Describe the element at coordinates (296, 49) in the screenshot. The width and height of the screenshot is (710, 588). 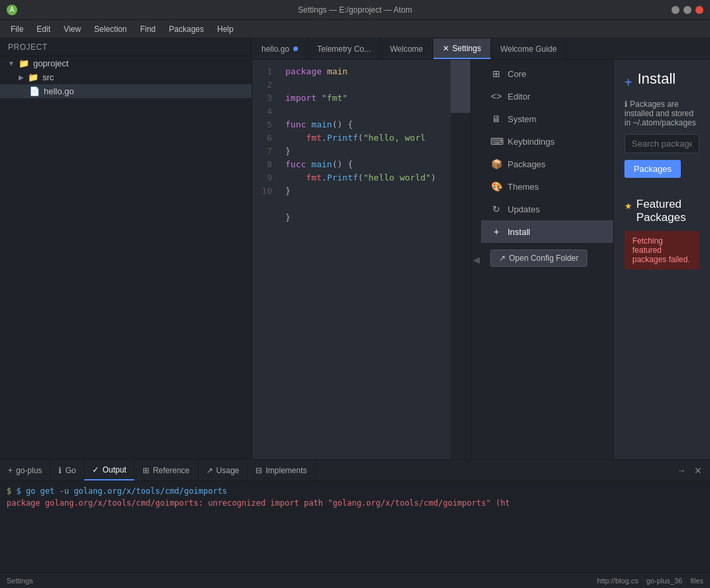
I see `tab-dot-hello-go` at that location.